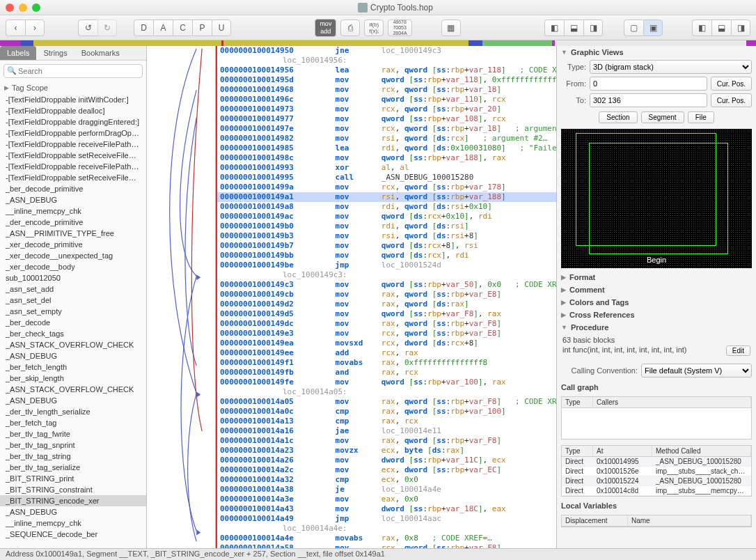 Image resolution: width=756 pixels, height=560 pixels. I want to click on layout-1-icon: ◧, so click(702, 28).